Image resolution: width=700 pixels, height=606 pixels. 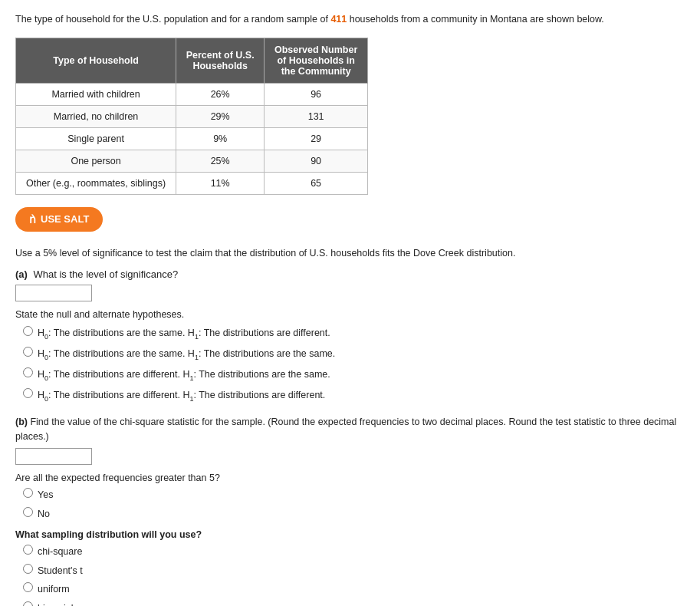 I want to click on table-cell-observed: 90, so click(x=316, y=161).